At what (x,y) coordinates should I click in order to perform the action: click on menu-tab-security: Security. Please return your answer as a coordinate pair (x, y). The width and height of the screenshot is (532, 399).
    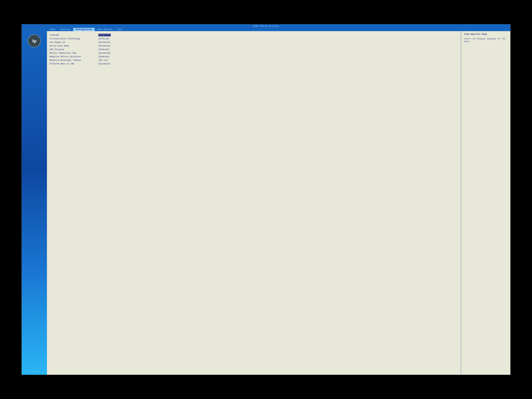
    Looking at the image, I should click on (65, 29).